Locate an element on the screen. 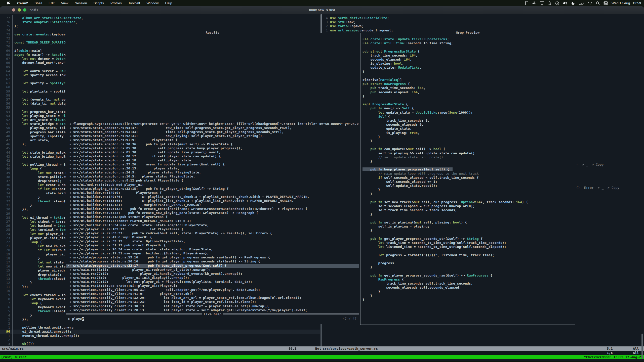  fan-icon is located at coordinates (534, 3).